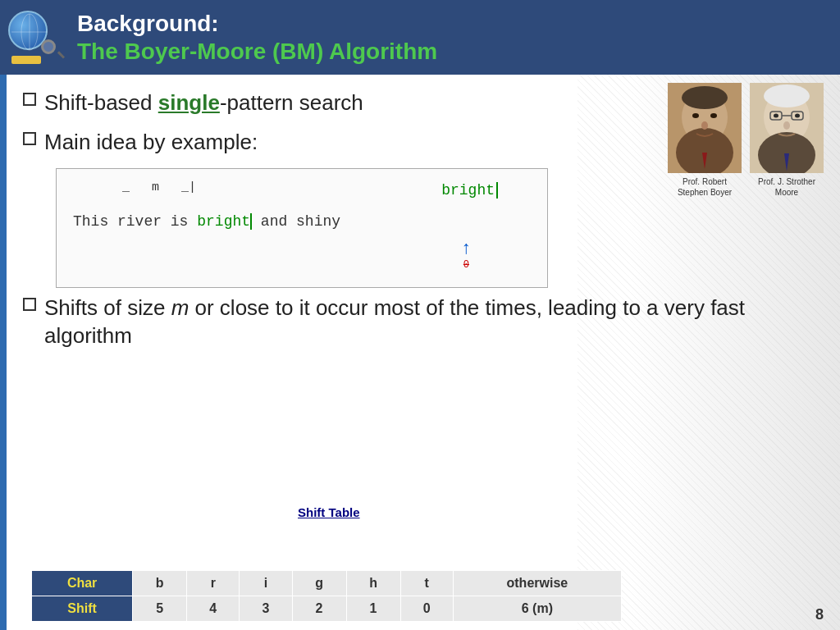  What do you see at coordinates (3, 353) in the screenshot?
I see `left-bar` at bounding box center [3, 353].